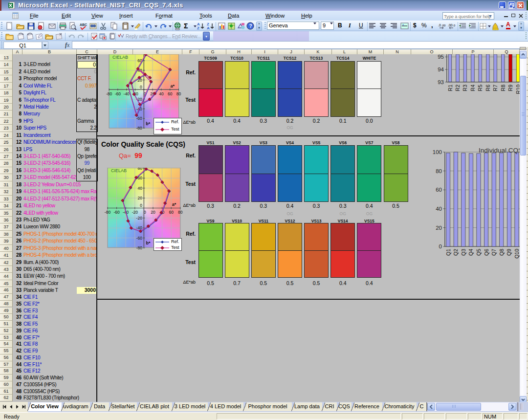 This screenshot has height=420, width=528. Describe the element at coordinates (437, 152) in the screenshot. I see `svg-text: 100` at that location.